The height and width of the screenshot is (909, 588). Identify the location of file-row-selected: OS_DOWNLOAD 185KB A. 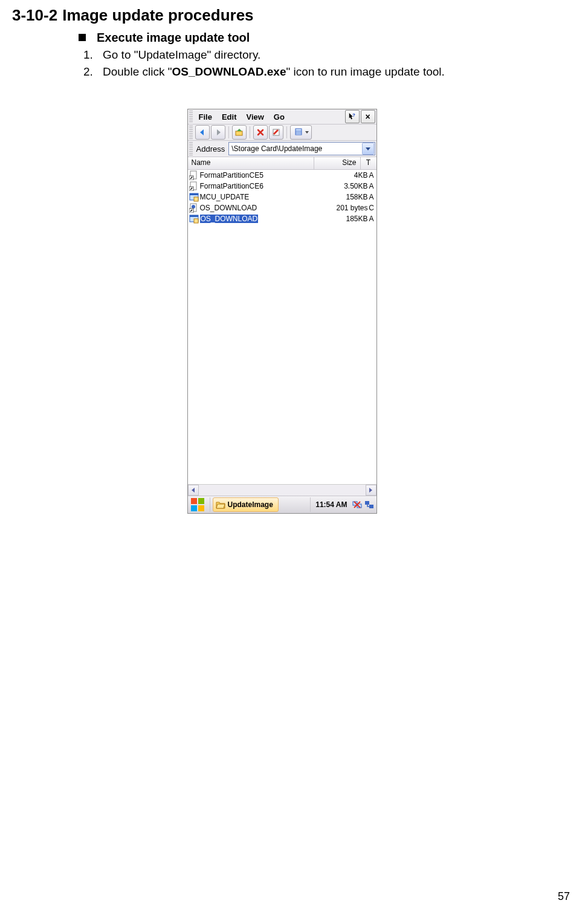
(282, 219).